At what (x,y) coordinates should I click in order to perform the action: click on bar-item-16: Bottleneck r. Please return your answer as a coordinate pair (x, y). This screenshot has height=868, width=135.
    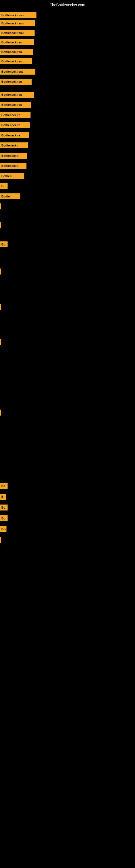
    Looking at the image, I should click on (13, 166).